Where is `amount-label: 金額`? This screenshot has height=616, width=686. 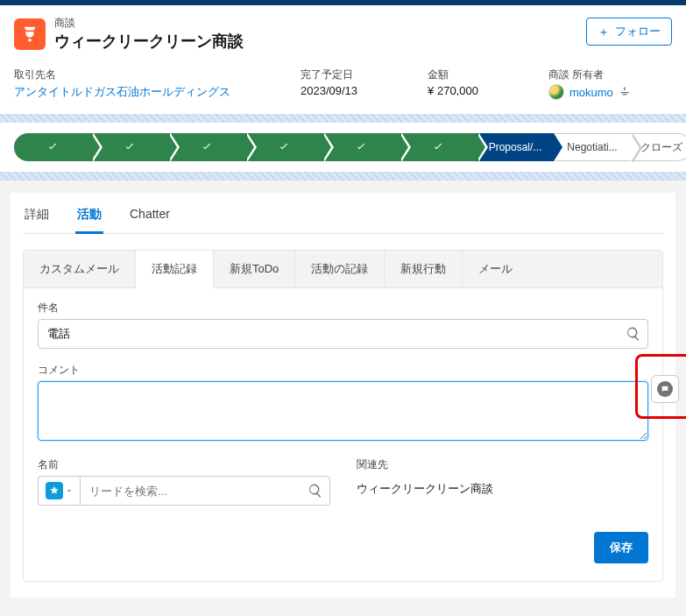 amount-label: 金額 is located at coordinates (453, 75).